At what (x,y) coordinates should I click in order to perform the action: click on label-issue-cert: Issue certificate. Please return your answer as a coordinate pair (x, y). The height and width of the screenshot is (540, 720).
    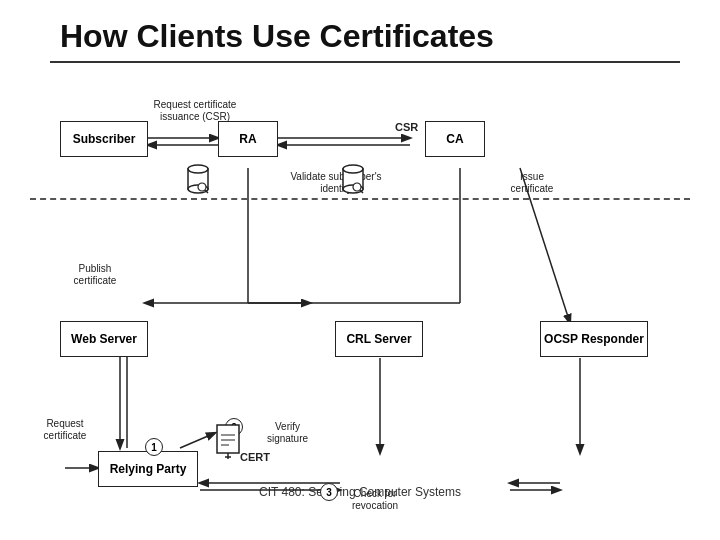
    Looking at the image, I should click on (532, 183).